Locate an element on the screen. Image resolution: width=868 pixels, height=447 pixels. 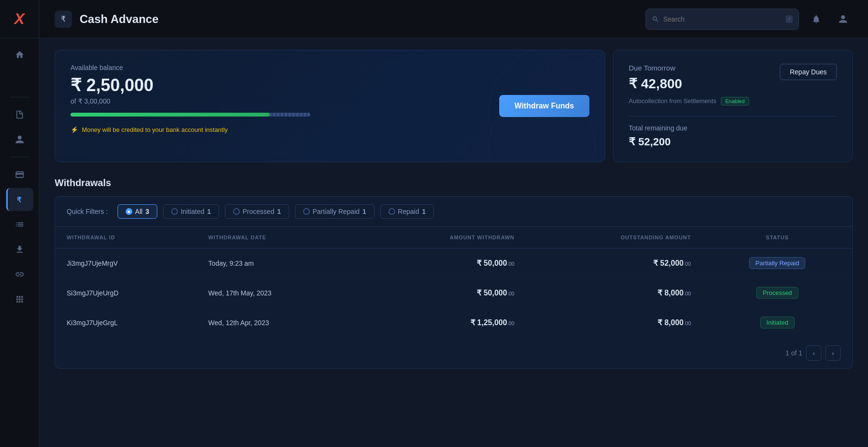
filter-partially-repaid-count: 1 is located at coordinates (364, 212).